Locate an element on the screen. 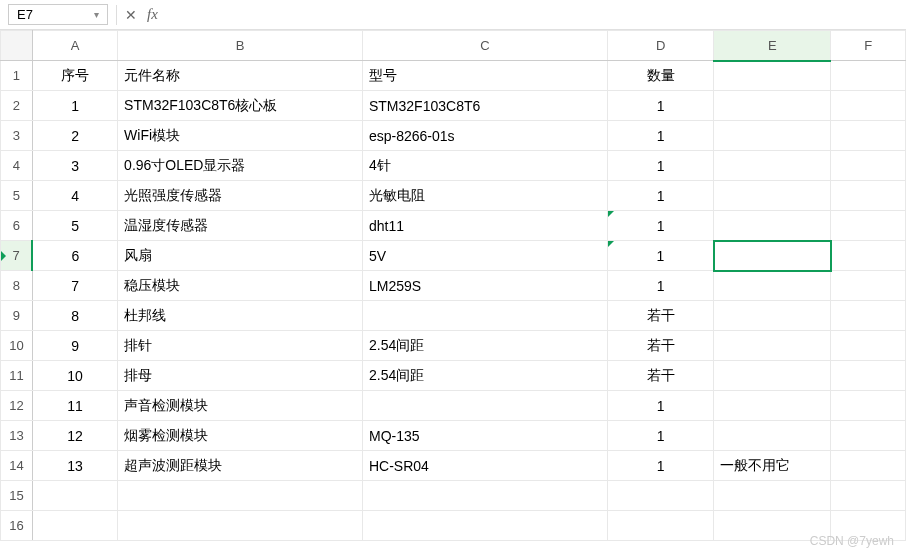 This screenshot has height=556, width=906. cell-A1: 序号 is located at coordinates (74, 76).